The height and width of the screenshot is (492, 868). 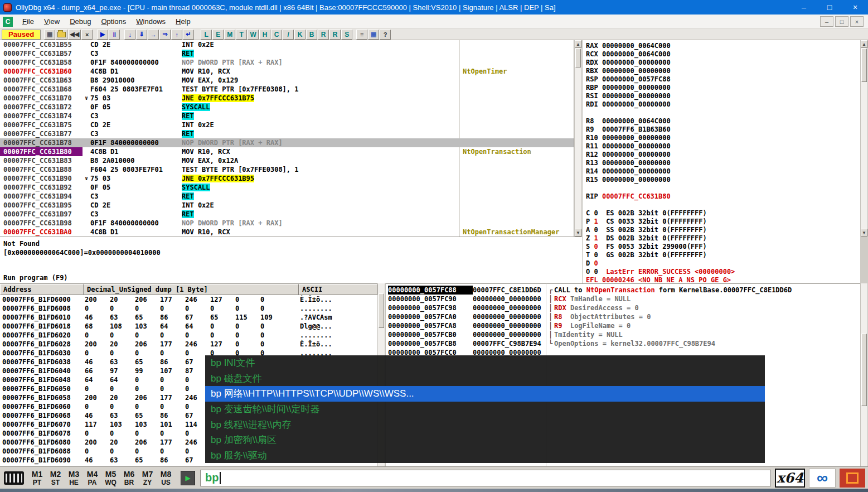 I want to click on stack-row: 00000000_0057FCA0 00000000_00000000, so click(x=466, y=317).